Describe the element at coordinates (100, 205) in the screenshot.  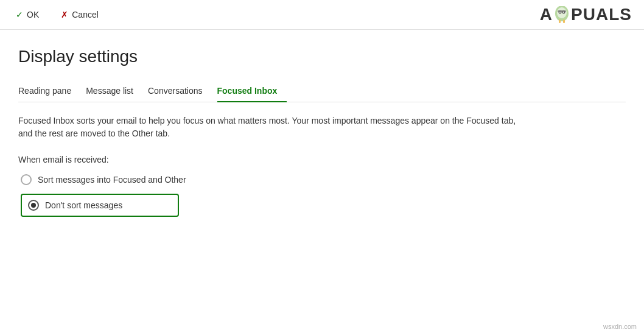
I see `option-dont-sort: Don't sort messages` at that location.